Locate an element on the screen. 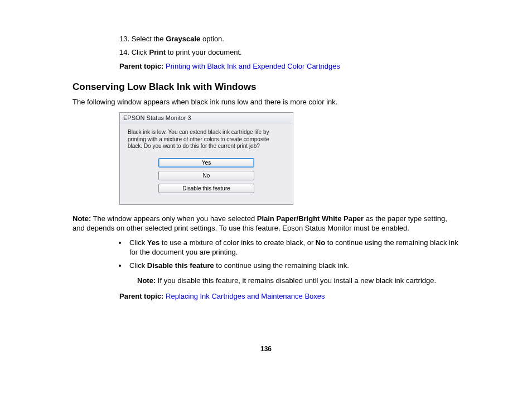 This screenshot has width=532, height=412. dialog-screenshot: EPSON Status Monitor 3 Black ink is low.… is located at coordinates (289, 159).